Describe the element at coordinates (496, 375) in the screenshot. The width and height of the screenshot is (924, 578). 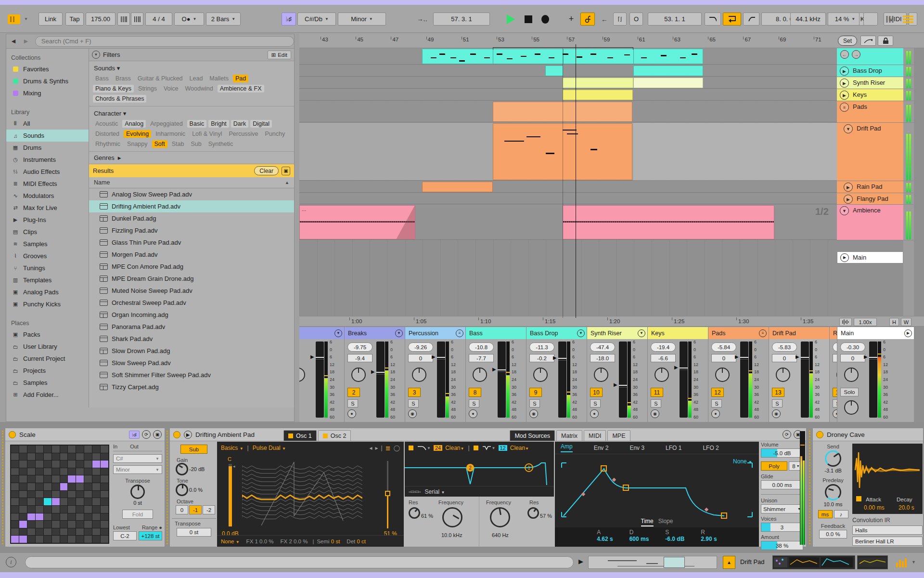
I see `mixer-strip-bass: Bass-10.8-7.7▶60612182430364248608S●` at that location.